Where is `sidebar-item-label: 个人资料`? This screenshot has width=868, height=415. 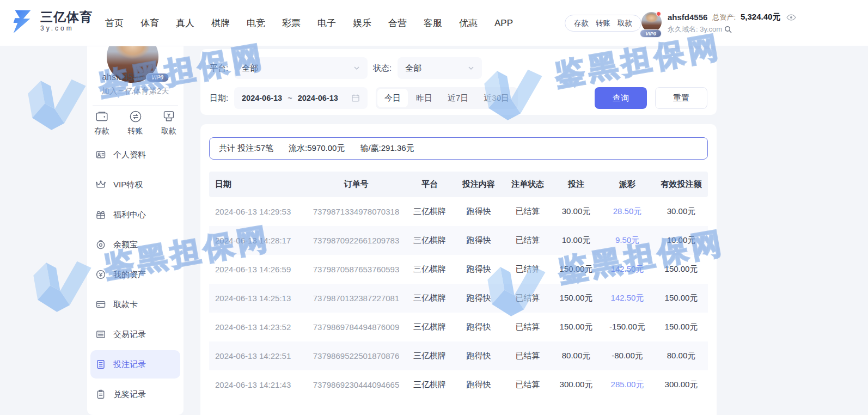 sidebar-item-label: 个人资料 is located at coordinates (130, 155).